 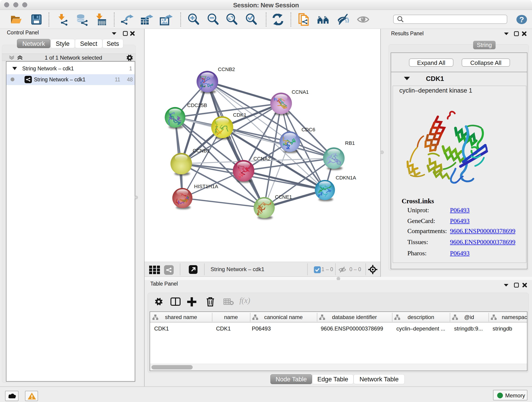 What do you see at coordinates (300, 92) in the screenshot?
I see `svg-text: CCNA1` at bounding box center [300, 92].